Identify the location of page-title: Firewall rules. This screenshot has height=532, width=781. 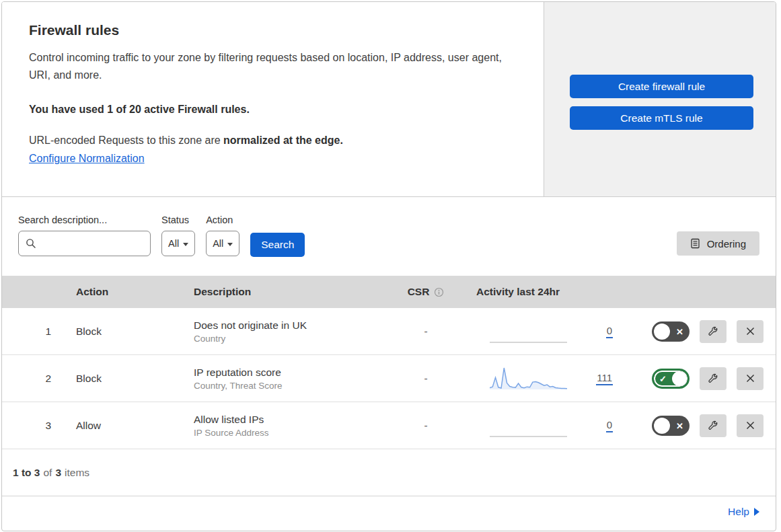
(273, 30).